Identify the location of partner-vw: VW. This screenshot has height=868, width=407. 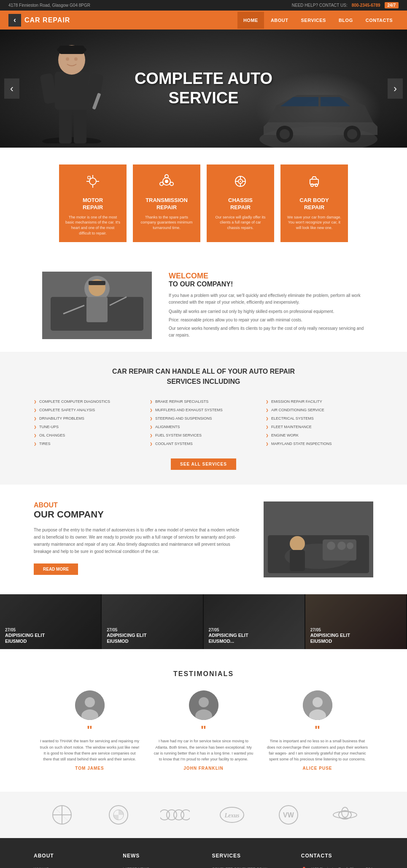
(288, 815).